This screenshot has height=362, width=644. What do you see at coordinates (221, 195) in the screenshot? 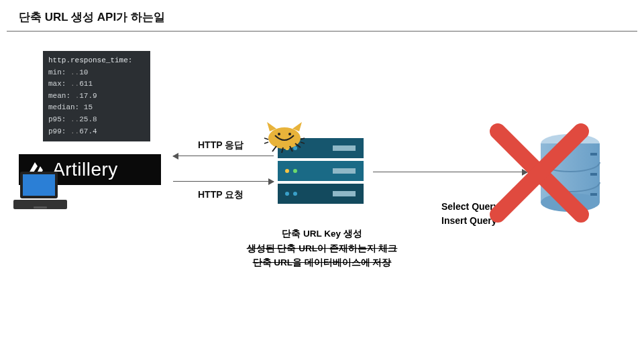
I see `label-http-request: HTTP 요청` at bounding box center [221, 195].